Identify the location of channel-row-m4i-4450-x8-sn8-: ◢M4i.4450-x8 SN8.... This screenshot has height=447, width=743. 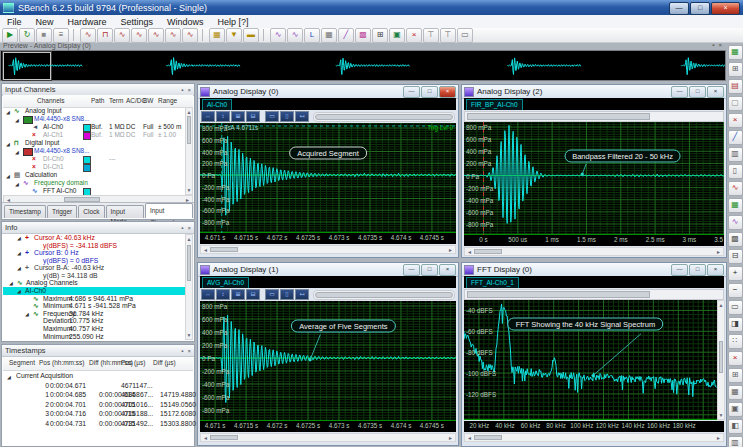
(94, 151).